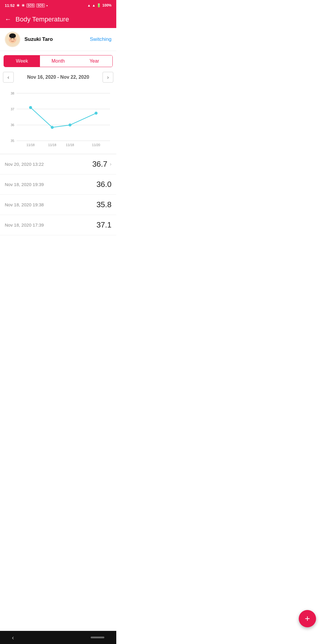  I want to click on tab-month: Month, so click(58, 61).